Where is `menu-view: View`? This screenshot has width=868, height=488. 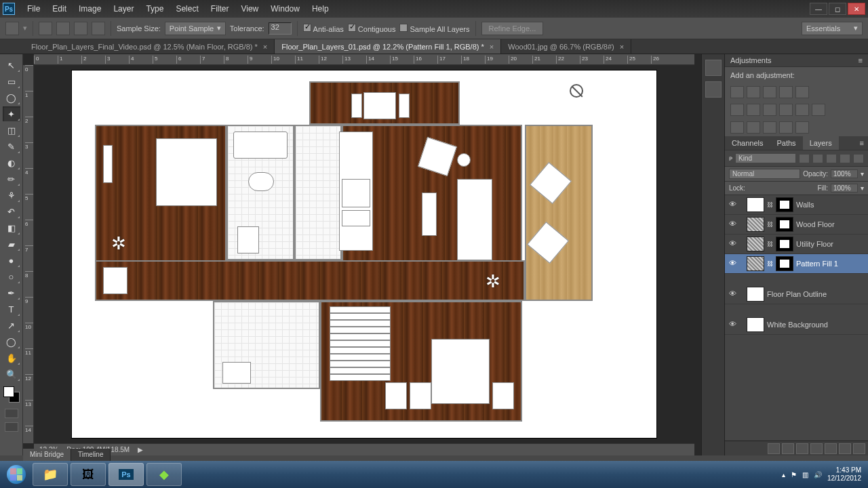 menu-view: View is located at coordinates (250, 9).